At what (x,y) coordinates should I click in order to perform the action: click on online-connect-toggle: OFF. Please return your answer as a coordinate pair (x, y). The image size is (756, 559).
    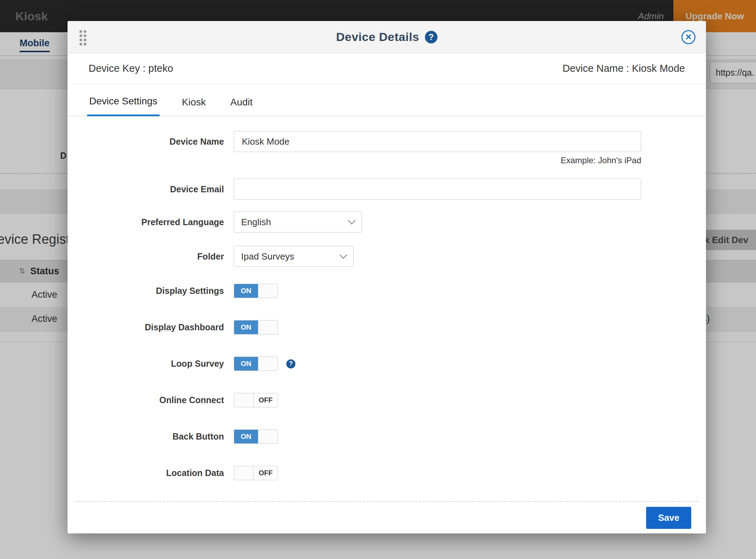
    Looking at the image, I should click on (256, 400).